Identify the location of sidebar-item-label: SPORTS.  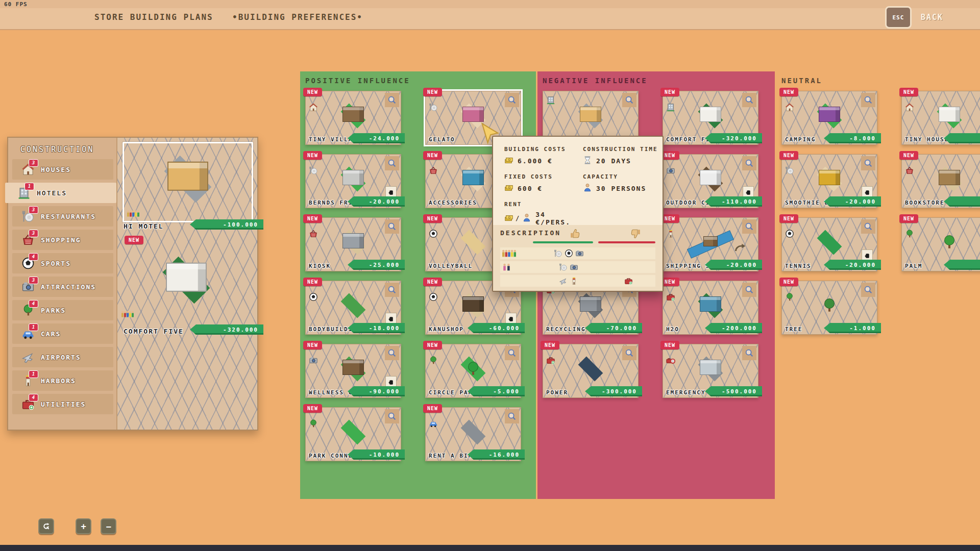
(56, 263).